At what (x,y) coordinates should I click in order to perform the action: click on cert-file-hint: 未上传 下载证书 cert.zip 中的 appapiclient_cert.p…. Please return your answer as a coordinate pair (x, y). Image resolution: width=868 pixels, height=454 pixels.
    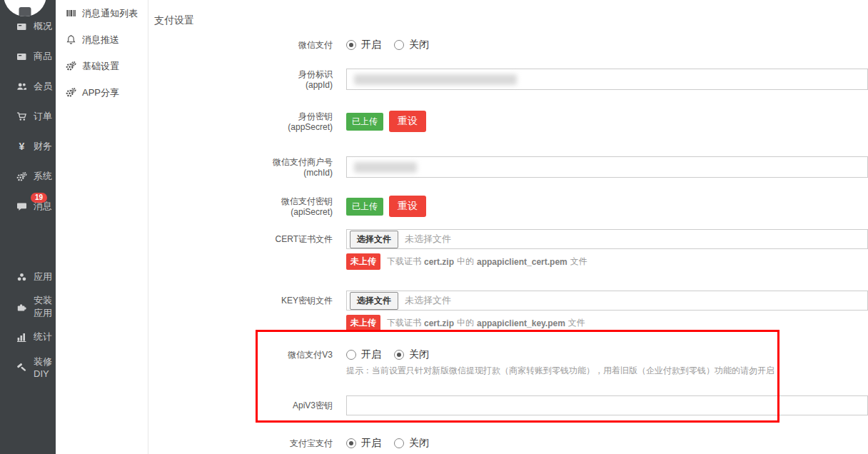
    Looking at the image, I should click on (607, 261).